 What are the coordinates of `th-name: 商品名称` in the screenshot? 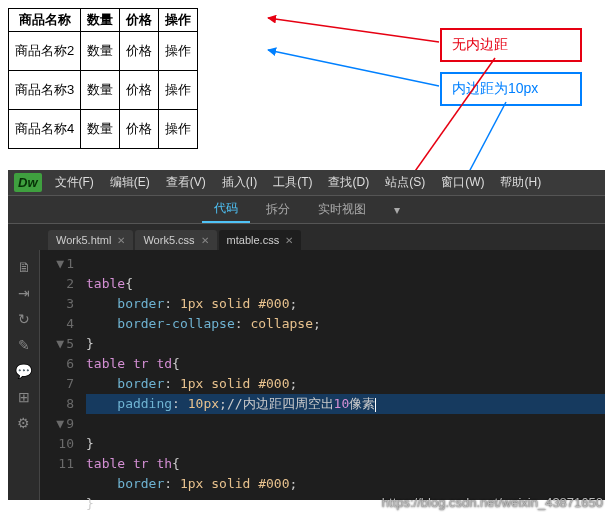 It's located at (45, 20).